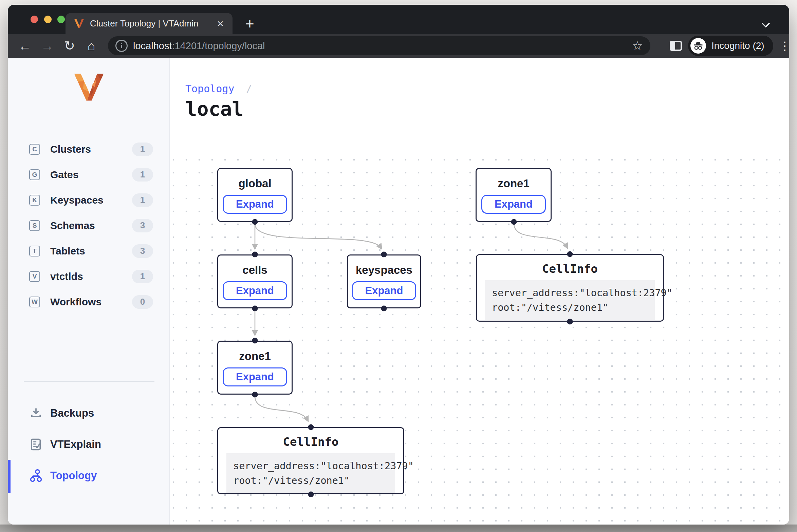 This screenshot has width=797, height=532. I want to click on gates-icon: G, so click(35, 175).